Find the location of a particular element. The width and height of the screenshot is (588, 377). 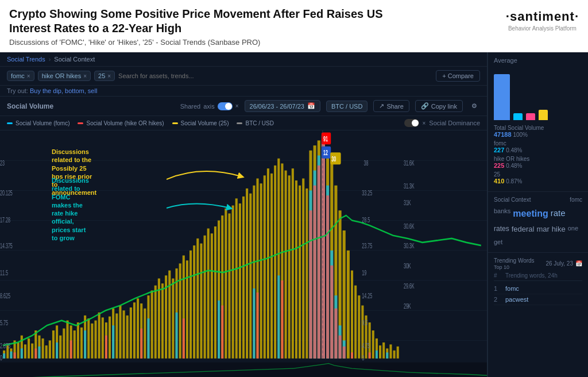

date-range-picker: 26/06/23 - 26/07/23 📅 is located at coordinates (283, 106).